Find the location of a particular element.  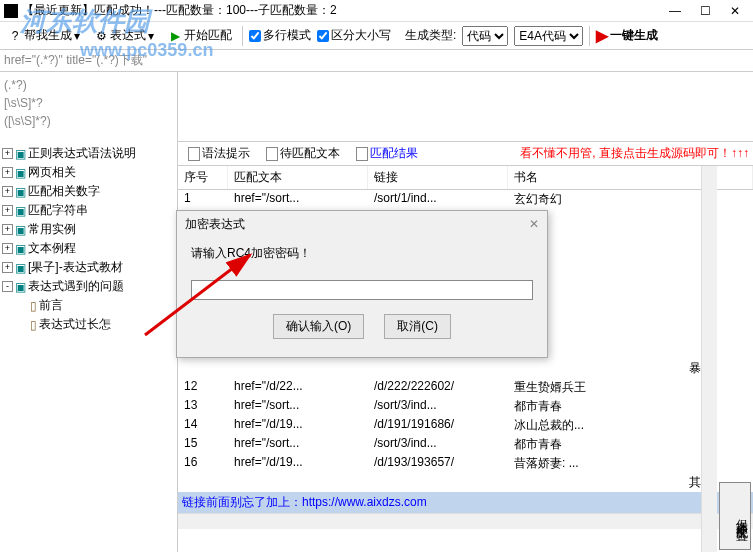

table-row: 16href="/d/19.../d/193/193657/昔落娇妻: ... is located at coordinates (466, 464).